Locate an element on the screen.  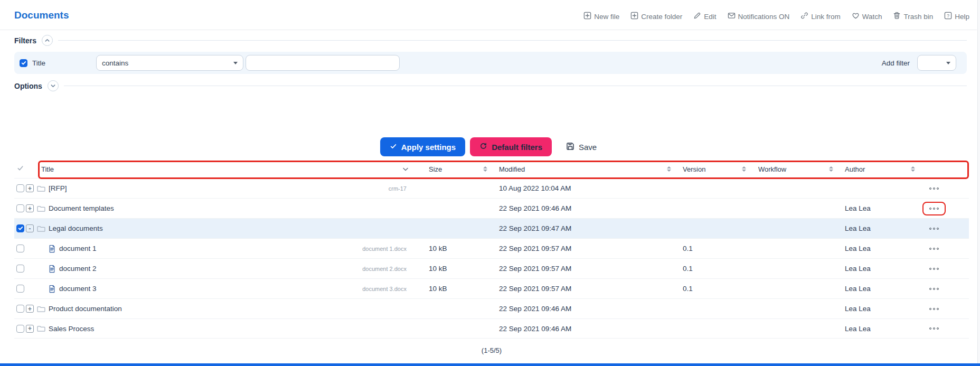
filter-value-input is located at coordinates (323, 63).